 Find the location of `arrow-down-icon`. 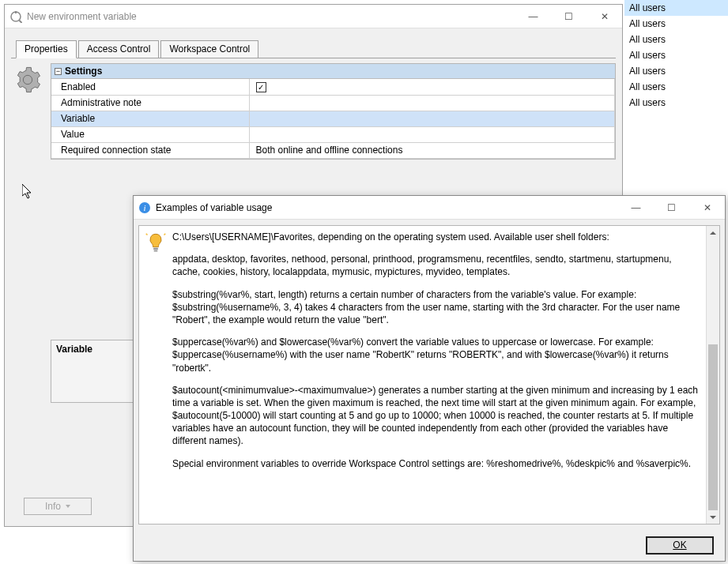

arrow-down-icon is located at coordinates (713, 517).